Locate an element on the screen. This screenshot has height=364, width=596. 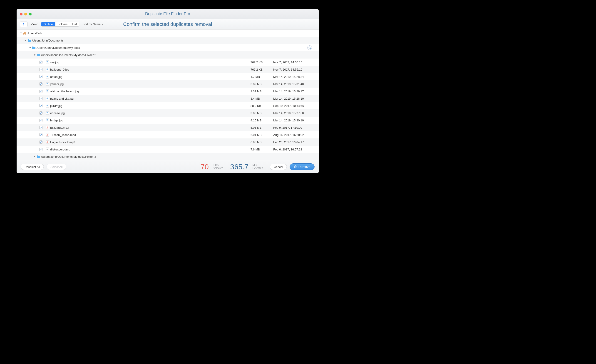
size-selected-label: MB Selected is located at coordinates (258, 167).